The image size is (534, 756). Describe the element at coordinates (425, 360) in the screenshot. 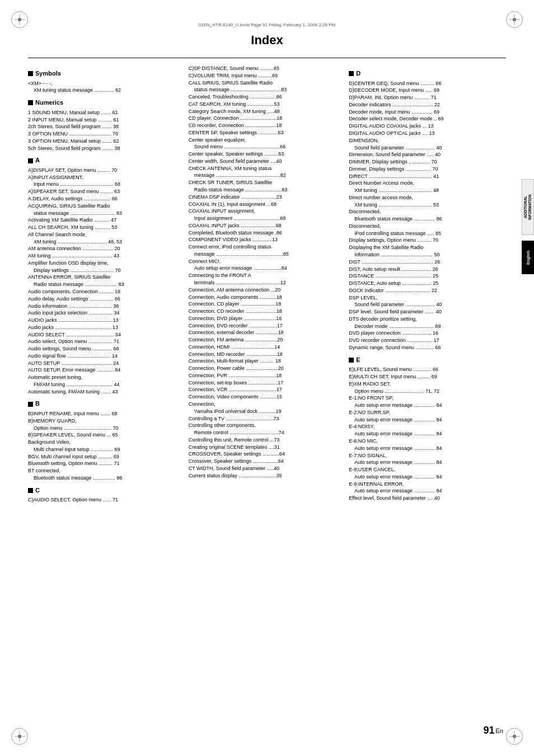

I see `section-e: E` at that location.